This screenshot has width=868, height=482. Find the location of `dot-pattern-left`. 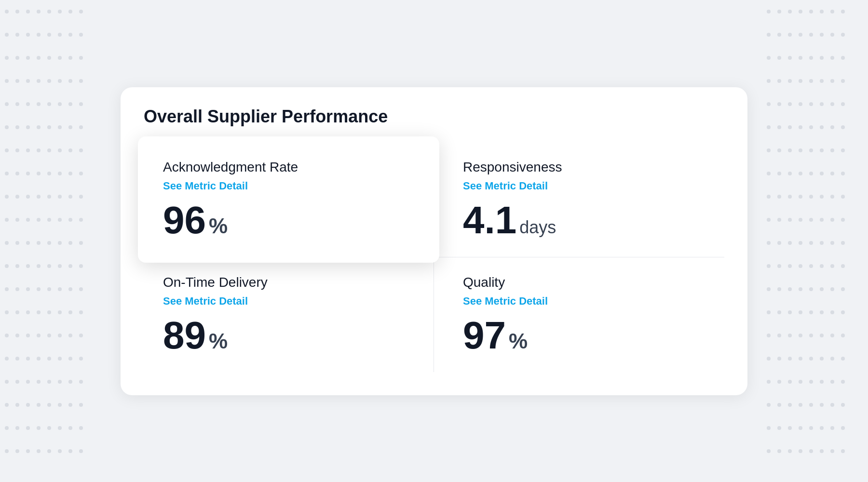

dot-pattern-left is located at coordinates (53, 241).